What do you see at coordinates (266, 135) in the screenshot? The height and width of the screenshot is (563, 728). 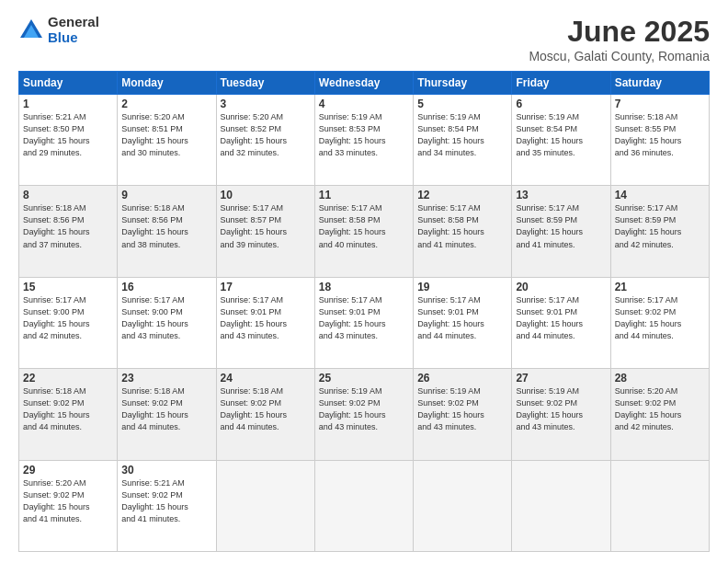 I see `day-info: Sunrise: 5:20 AMSunset: 8:52 PMDaylight:…` at bounding box center [266, 135].